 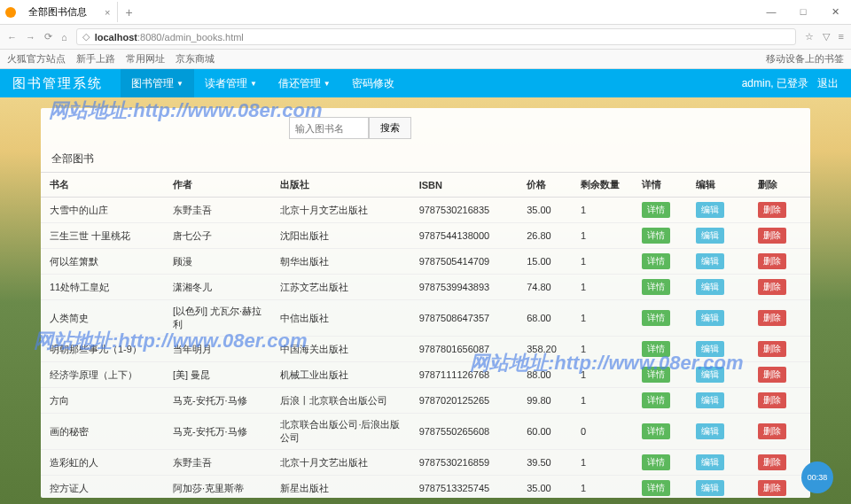 I want to click on cell-price: 35.00, so click(x=544, y=211).